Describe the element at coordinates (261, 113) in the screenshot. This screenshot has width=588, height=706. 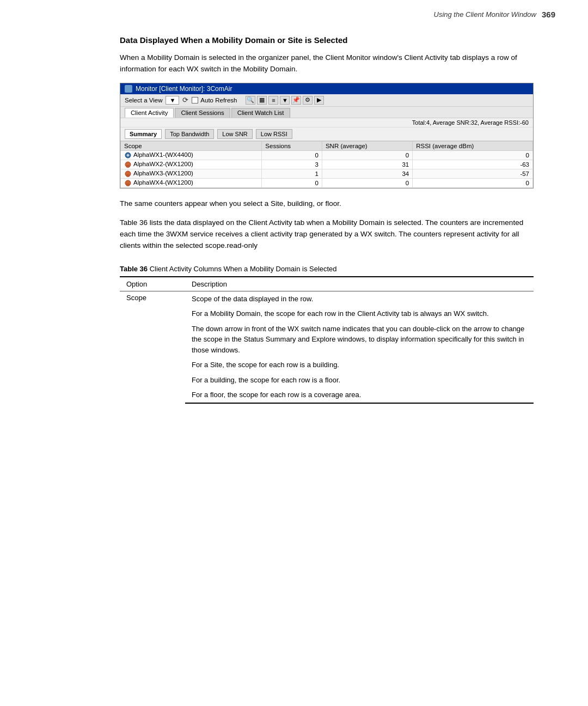
I see `tab-client-watch-list: Client Watch List` at that location.